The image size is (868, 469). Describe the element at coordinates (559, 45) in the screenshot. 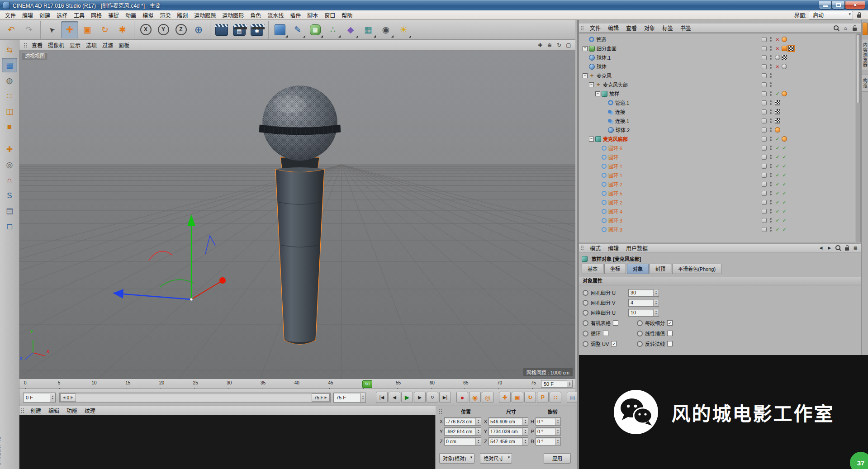

I see `rotate-view-icon: ↻` at that location.